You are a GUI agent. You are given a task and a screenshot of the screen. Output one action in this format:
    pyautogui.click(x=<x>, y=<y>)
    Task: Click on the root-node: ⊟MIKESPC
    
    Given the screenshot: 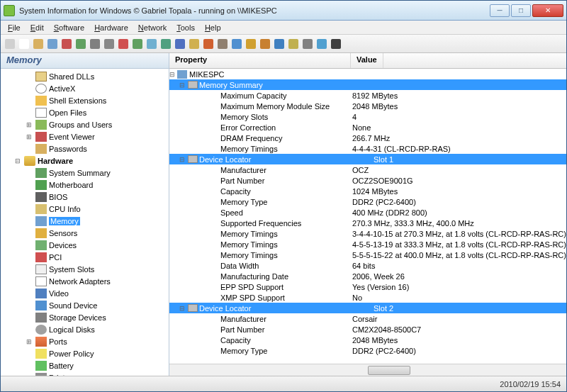 What is the action you would take?
    pyautogui.click(x=368, y=74)
    